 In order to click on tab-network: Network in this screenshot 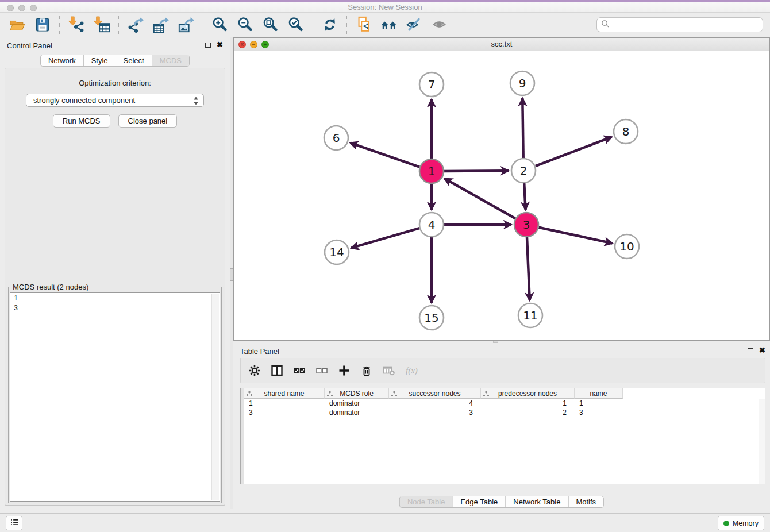, I will do `click(62, 61)`.